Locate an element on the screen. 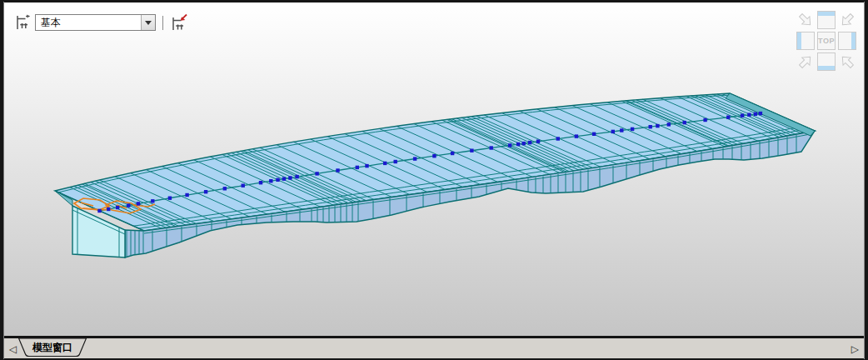 The image size is (868, 360). window-tab-bar: ◁ 模型窗口 ▷ is located at coordinates (434, 347).